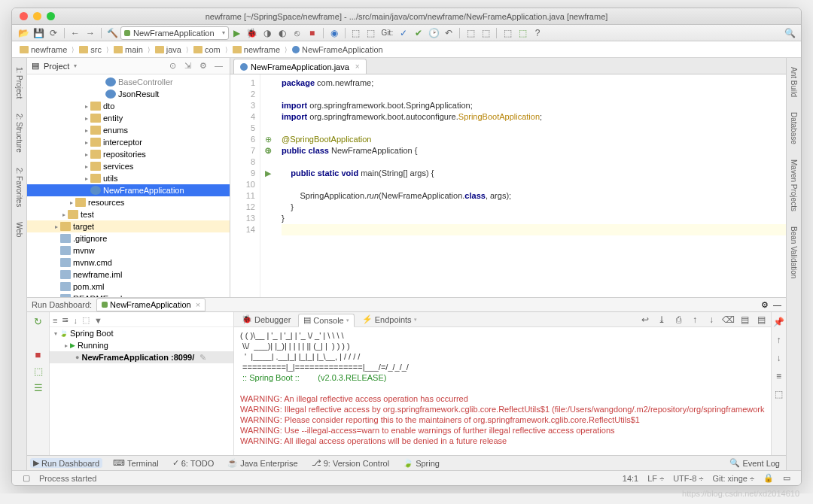 The height and width of the screenshot is (504, 813). I want to click on more-icon: ☰, so click(38, 387).